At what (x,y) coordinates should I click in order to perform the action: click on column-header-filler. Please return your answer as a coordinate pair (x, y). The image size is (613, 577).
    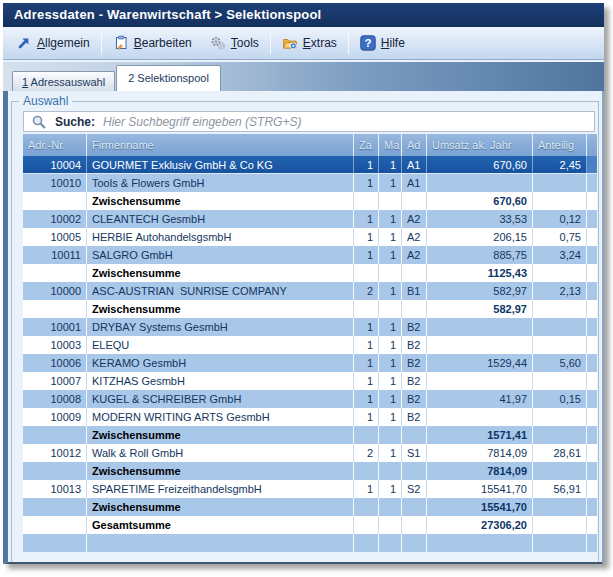
    Looking at the image, I should click on (592, 145).